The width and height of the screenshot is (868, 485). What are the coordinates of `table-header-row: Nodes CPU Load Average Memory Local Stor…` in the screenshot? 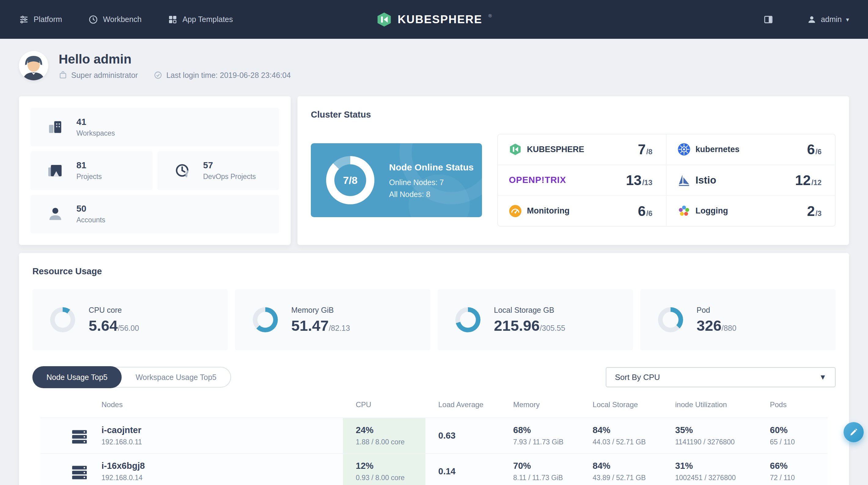 It's located at (434, 409).